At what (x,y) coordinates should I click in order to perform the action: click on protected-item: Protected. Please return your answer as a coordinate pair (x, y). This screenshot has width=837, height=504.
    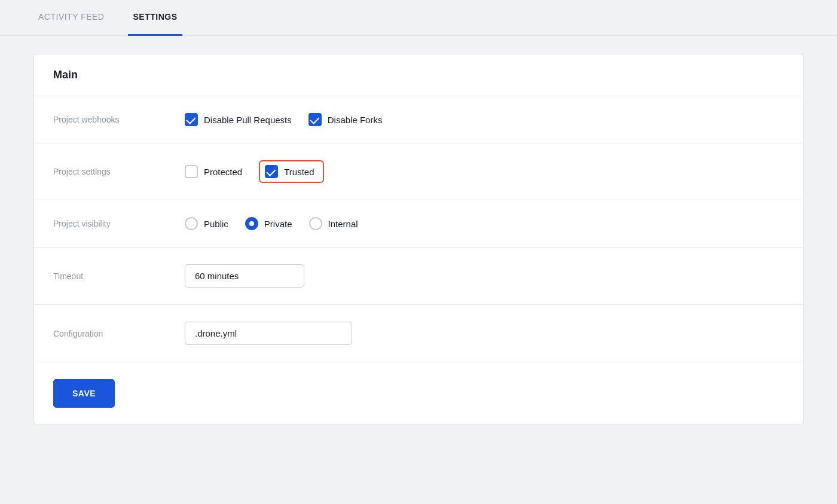
    Looking at the image, I should click on (213, 172).